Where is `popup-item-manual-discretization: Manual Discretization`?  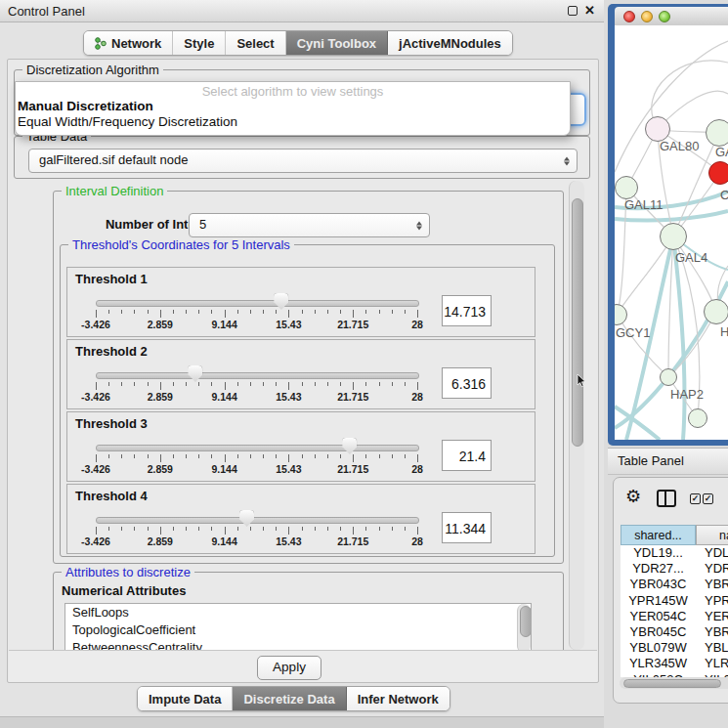
popup-item-manual-discretization: Manual Discretization is located at coordinates (293, 107).